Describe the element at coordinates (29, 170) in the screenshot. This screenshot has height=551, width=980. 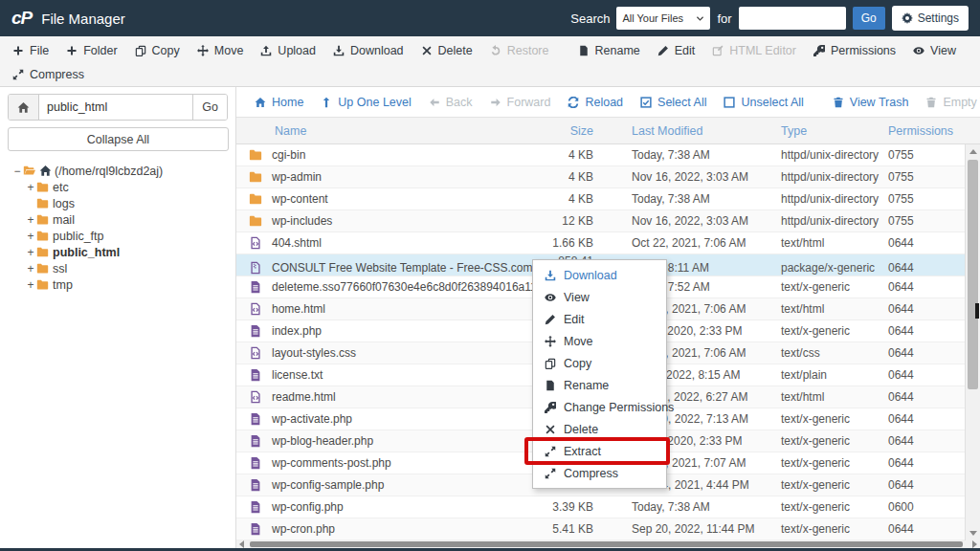
I see `folder-open-icon` at that location.